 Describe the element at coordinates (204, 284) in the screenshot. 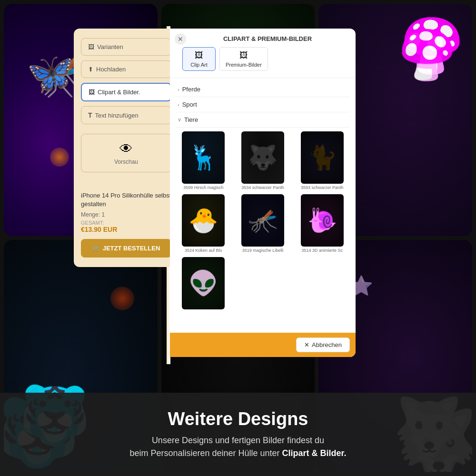

I see `image-card-alien: 👽` at that location.